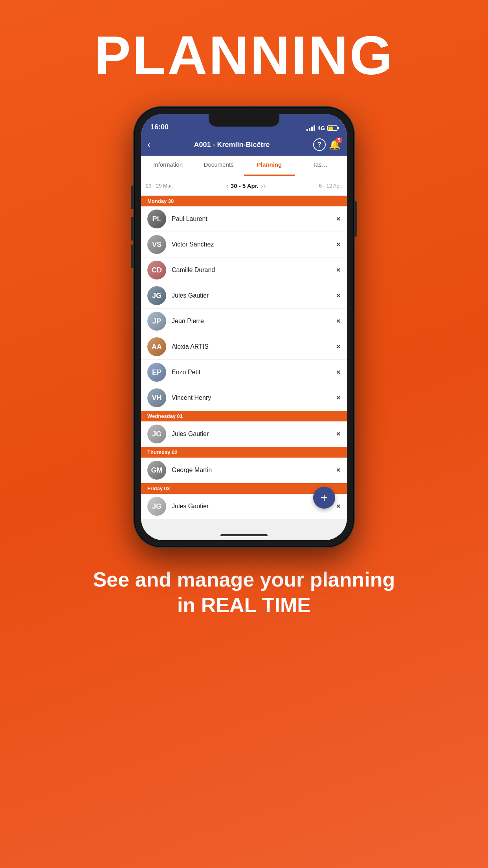 Image resolution: width=488 pixels, height=868 pixels. Describe the element at coordinates (149, 145) in the screenshot. I see `nav-back-button: ‹` at that location.